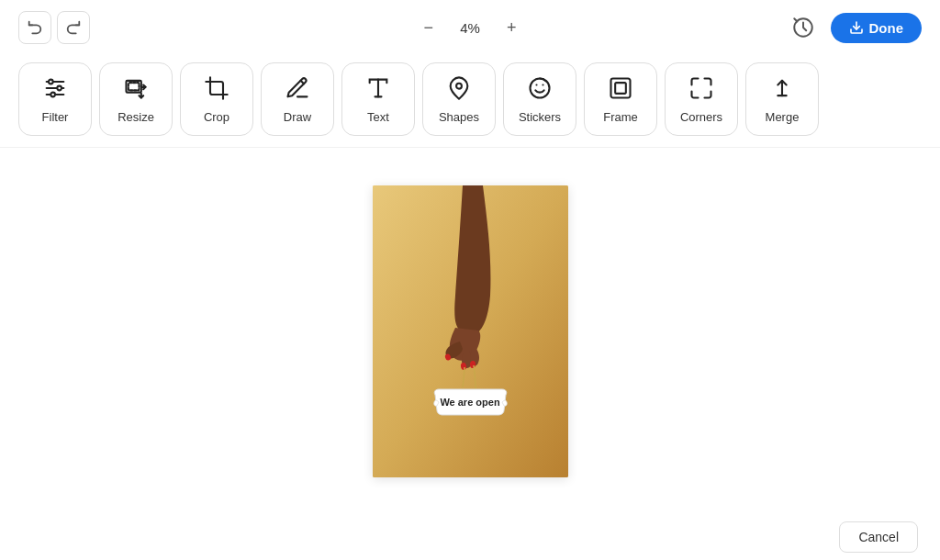  Describe the element at coordinates (217, 99) in the screenshot. I see `tool-crop: Crop` at that location.